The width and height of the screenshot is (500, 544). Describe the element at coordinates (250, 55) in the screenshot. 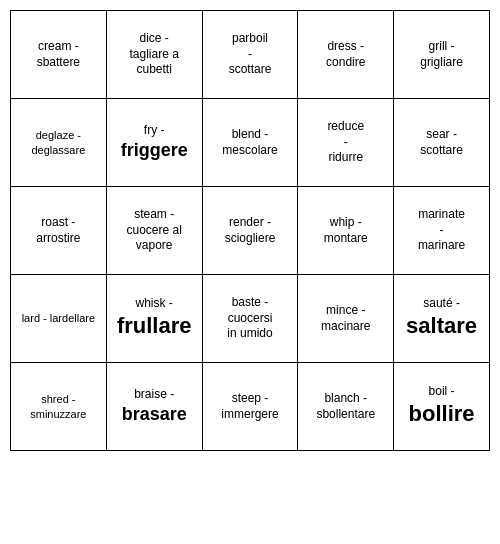

I see `cell-0-2: parboil - scottare` at that location.